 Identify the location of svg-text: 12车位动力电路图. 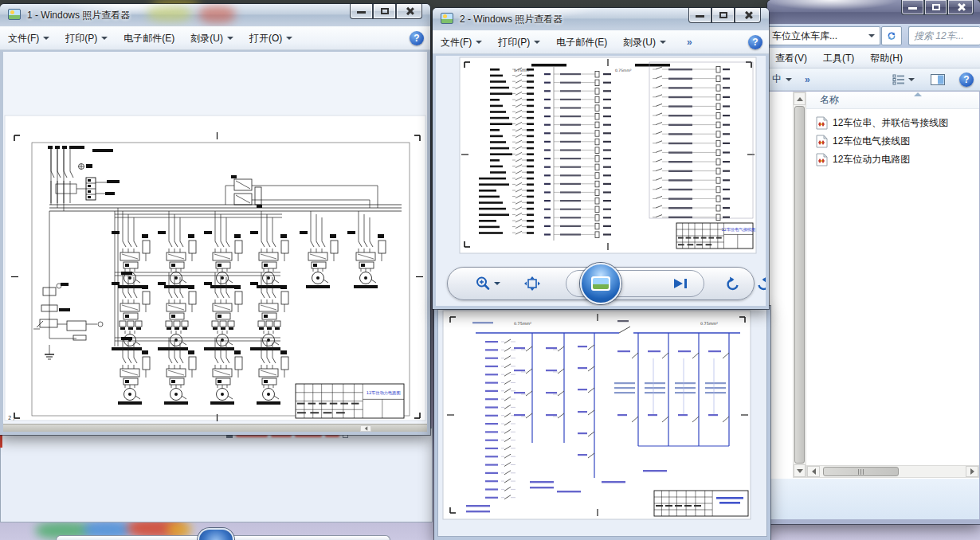
(384, 393).